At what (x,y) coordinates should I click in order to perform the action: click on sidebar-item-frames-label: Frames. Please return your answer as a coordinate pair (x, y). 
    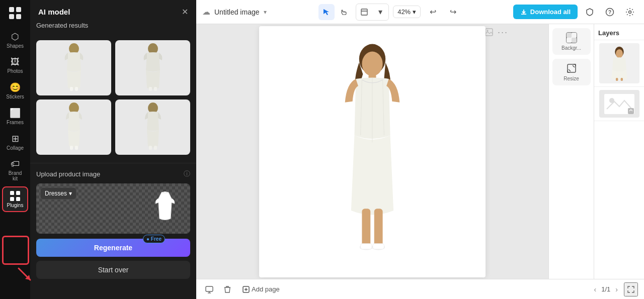
    Looking at the image, I should click on (15, 123).